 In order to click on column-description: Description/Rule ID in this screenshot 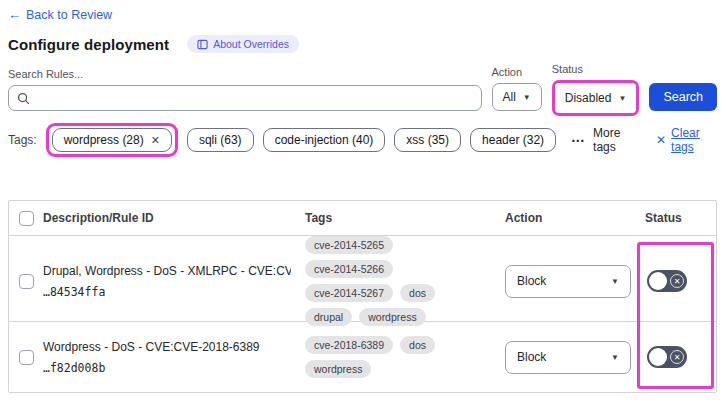, I will do `click(174, 218)`.